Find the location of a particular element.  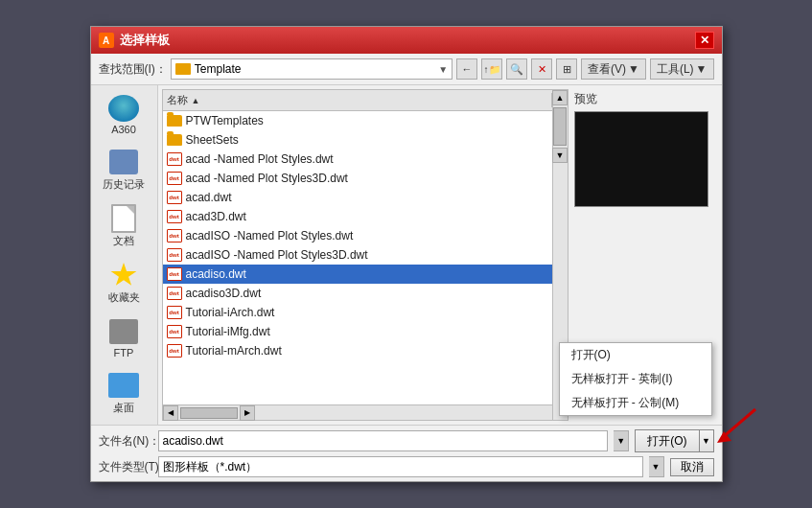

sidebar-item-favorites-label: 收藏夹 is located at coordinates (125, 297).